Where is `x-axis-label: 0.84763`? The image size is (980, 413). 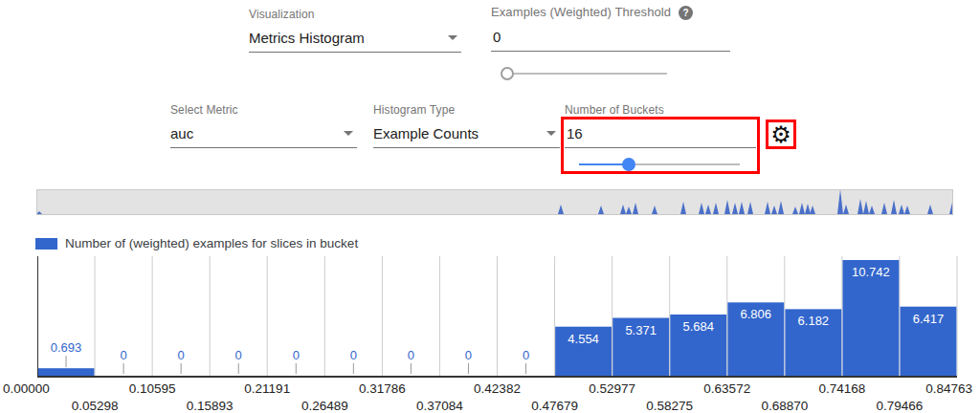
x-axis-label: 0.84763 is located at coordinates (949, 388).